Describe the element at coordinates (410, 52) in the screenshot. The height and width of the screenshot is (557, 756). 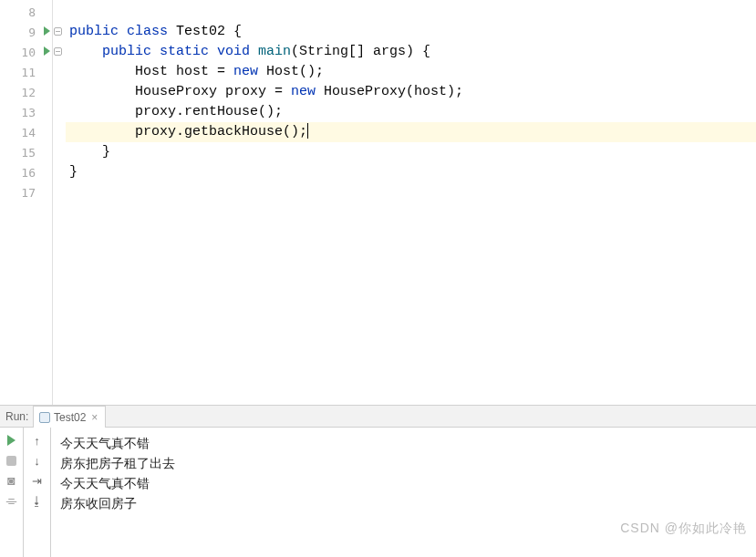
I see `code-line: public static void main(String[] args) {` at that location.